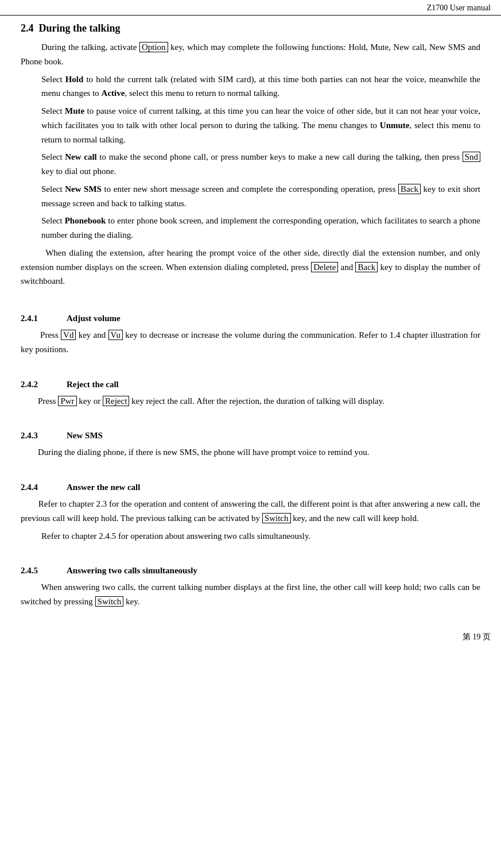 The width and height of the screenshot is (501, 868). Describe the element at coordinates (80, 28) in the screenshot. I see `section-24-heading: During the talking` at that location.